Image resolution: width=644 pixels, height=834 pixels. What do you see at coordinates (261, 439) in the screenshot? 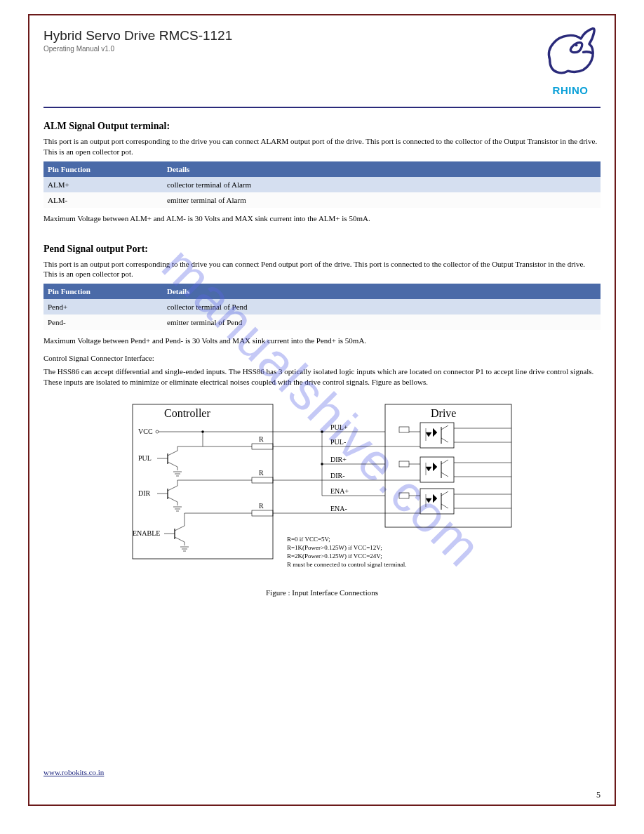
I see `r-label-1: R` at bounding box center [261, 439].